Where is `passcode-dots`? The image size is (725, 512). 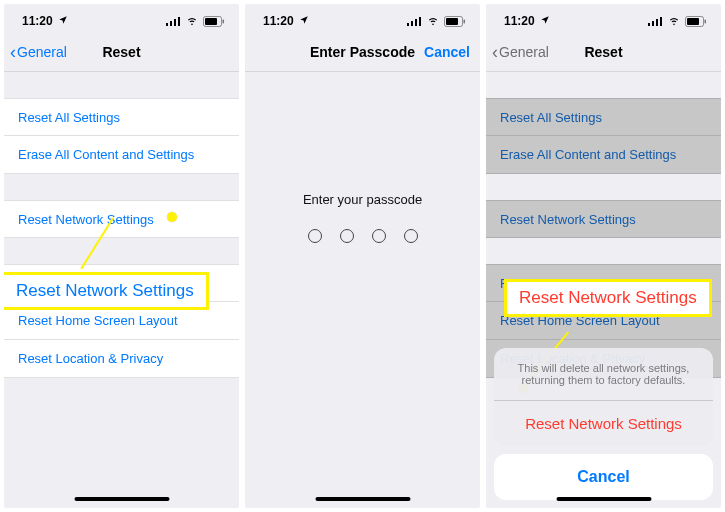 passcode-dots is located at coordinates (362, 236).